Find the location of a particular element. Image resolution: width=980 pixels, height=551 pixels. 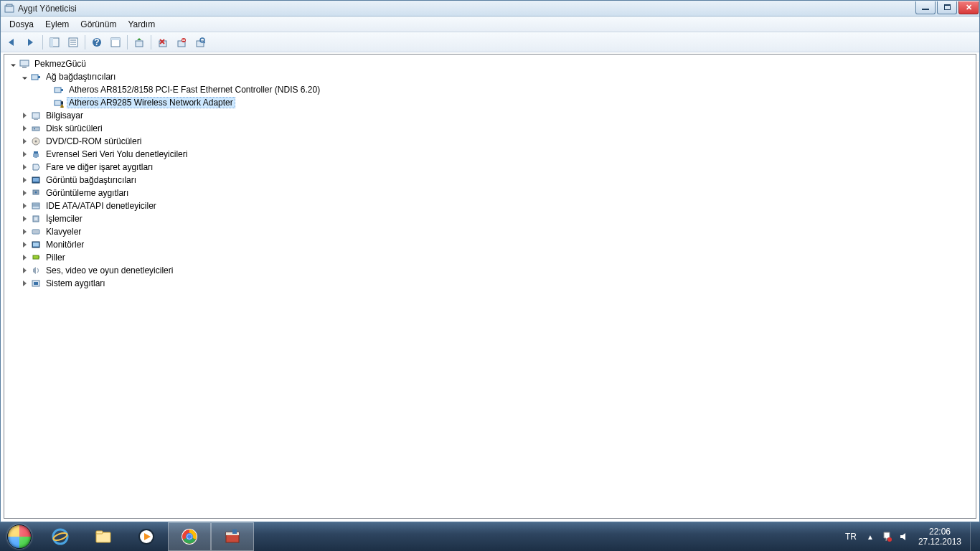

tree-category: Fare ve diğer işaret aygıtları is located at coordinates (490, 167).